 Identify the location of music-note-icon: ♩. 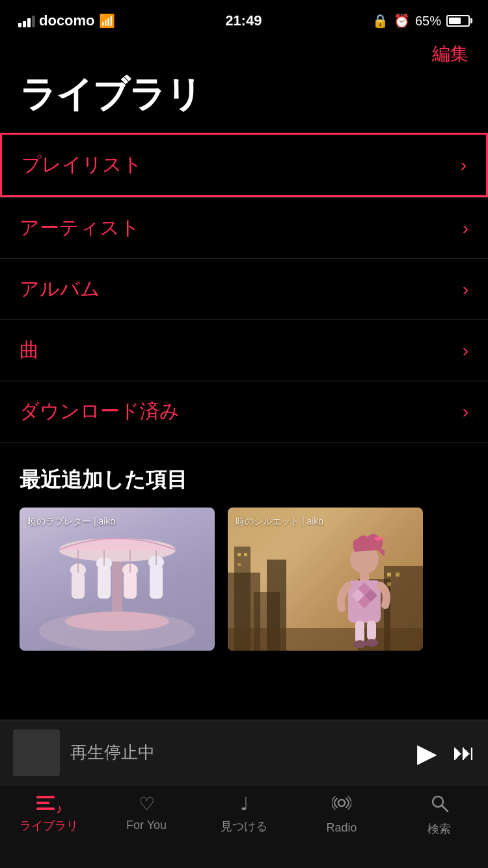
(245, 804).